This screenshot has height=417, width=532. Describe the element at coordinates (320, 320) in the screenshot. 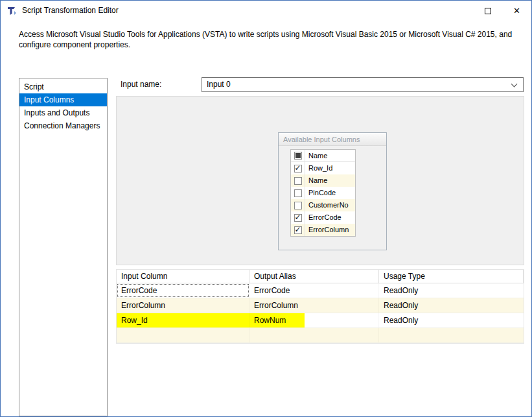

I see `grid-row-row-id-highlighted: Row_Id RowNum ReadOnly` at that location.